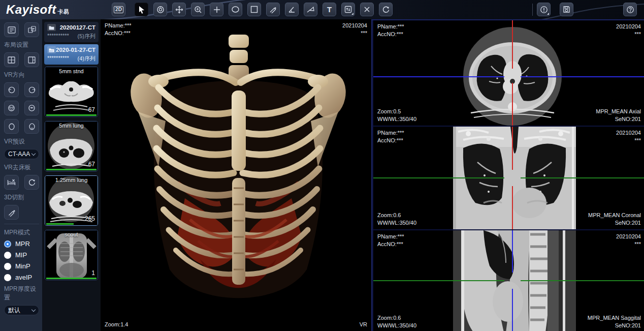 The width and height of the screenshot is (644, 331). I want to click on thumbnail-image-count: 265, so click(90, 219).